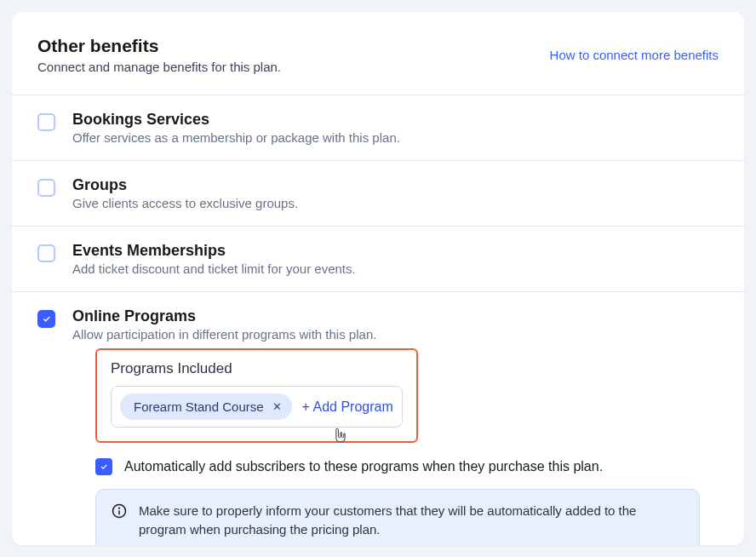  What do you see at coordinates (159, 66) in the screenshot?
I see `card-subtitle: Connect and manage benefits for this pla…` at bounding box center [159, 66].